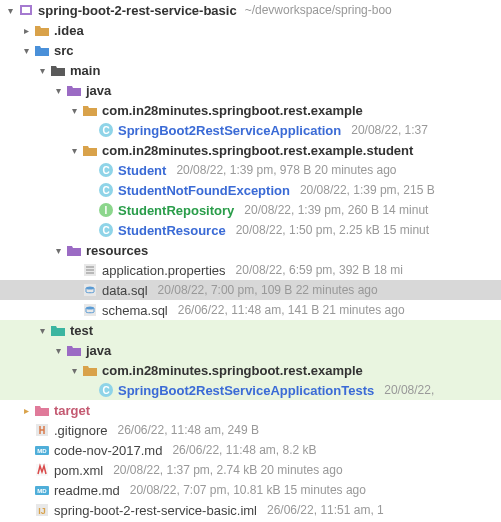 This screenshot has width=501, height=522. Describe the element at coordinates (69, 30) in the screenshot. I see `folder-label: .idea` at that location.